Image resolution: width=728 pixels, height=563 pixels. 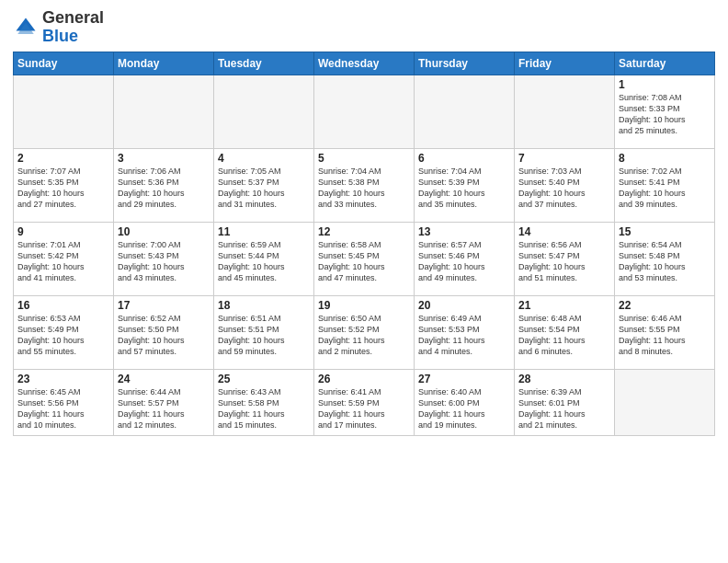 I want to click on day-info: Sunrise: 6:43 AM Sunset: 5:58 PM Dayligh…, so click(x=264, y=408).